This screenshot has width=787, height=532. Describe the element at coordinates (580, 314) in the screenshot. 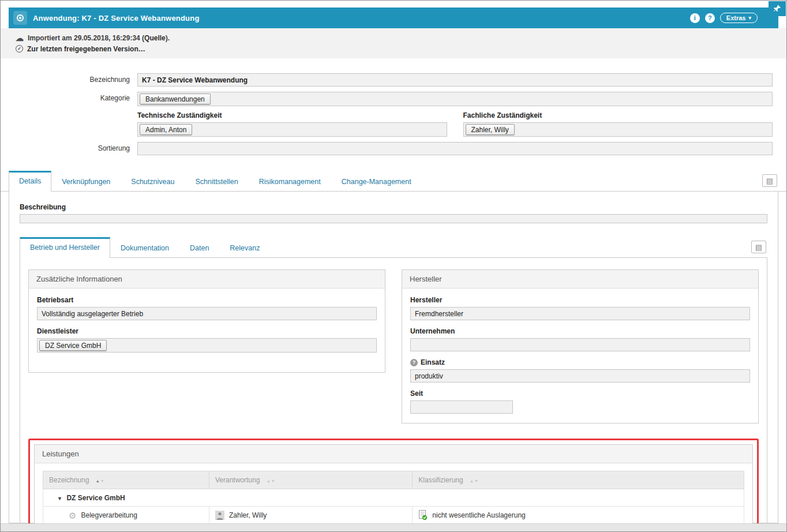

I see `hersteller-input` at that location.